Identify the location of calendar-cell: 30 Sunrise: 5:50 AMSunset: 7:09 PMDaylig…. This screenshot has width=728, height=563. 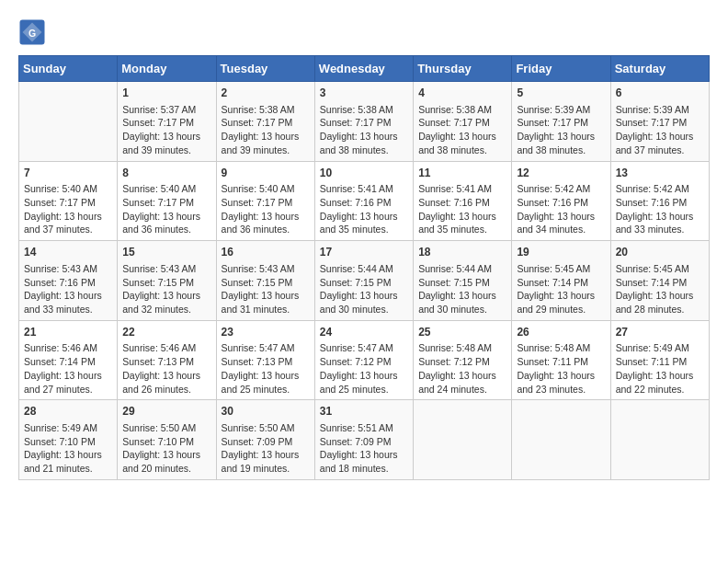
(265, 440).